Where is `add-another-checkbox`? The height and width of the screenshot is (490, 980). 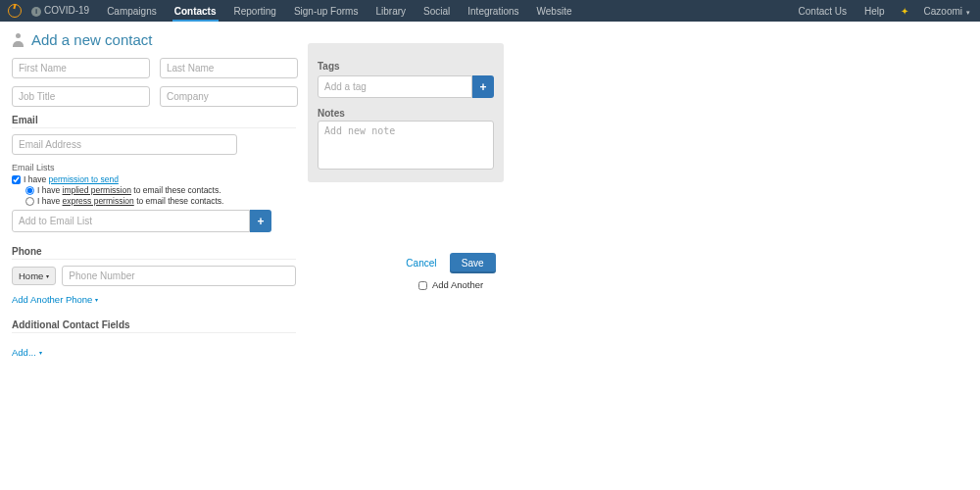
add-another-checkbox is located at coordinates (423, 286).